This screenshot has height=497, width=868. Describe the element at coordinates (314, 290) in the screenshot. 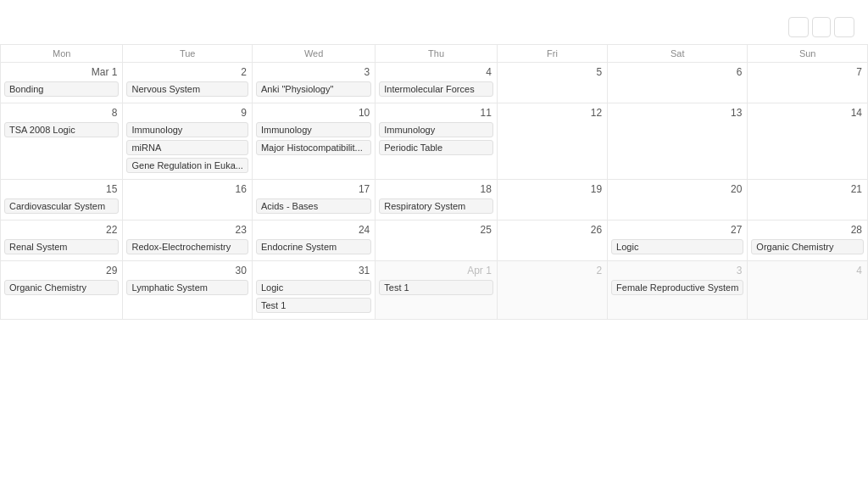

I see `calendar-day-cell: 31LogicTest 1` at that location.